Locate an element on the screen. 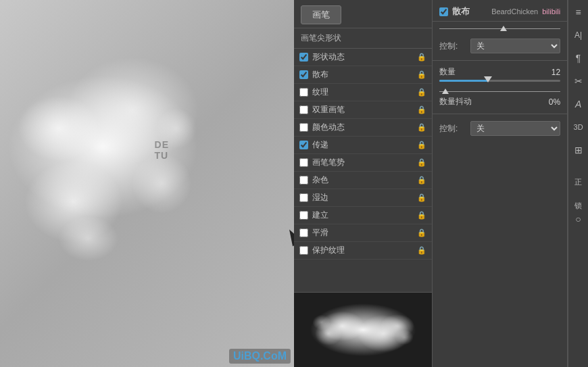 Image resolution: width=588 pixels, height=367 pixels. option-noise: 杂色 🔒 is located at coordinates (363, 180).